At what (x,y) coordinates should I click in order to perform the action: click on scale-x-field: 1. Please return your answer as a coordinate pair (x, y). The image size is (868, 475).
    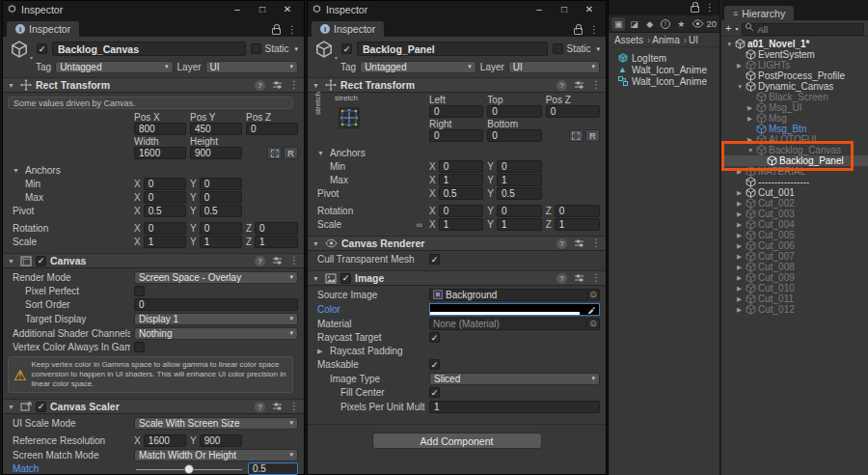
    Looking at the image, I should click on (461, 224).